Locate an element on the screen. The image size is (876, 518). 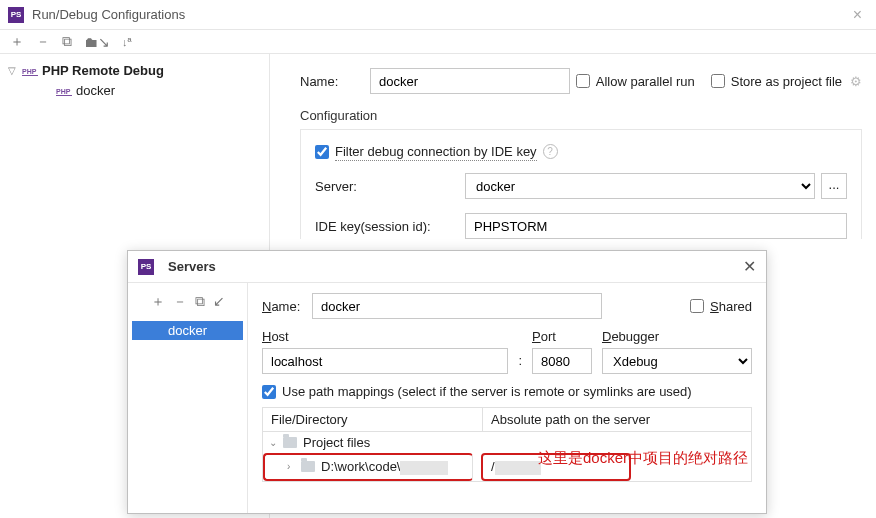
filter-ide-key-label: Filter debug connection by IDE key is located at coordinates (436, 152).